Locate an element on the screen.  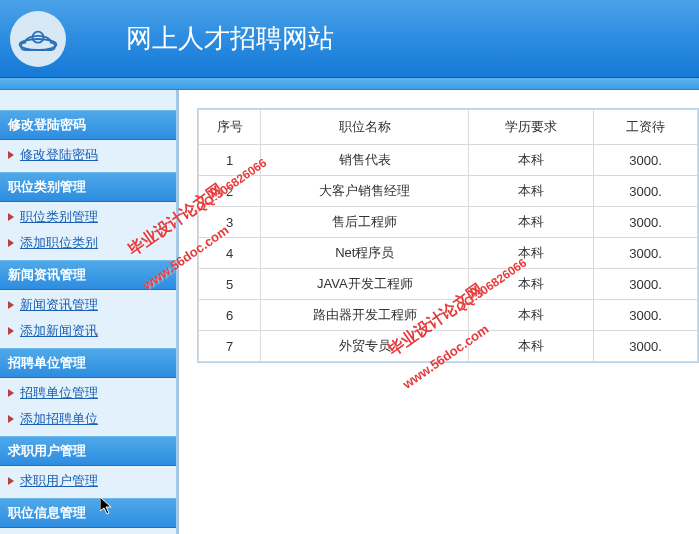
cursor-icon is located at coordinates (108, 507).